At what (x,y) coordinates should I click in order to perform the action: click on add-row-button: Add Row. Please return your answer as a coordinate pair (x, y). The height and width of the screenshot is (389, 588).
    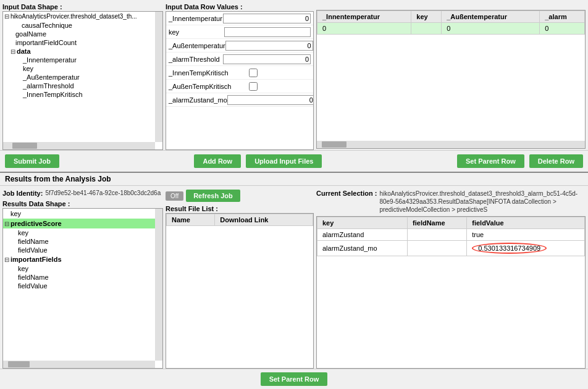
    Looking at the image, I should click on (217, 161).